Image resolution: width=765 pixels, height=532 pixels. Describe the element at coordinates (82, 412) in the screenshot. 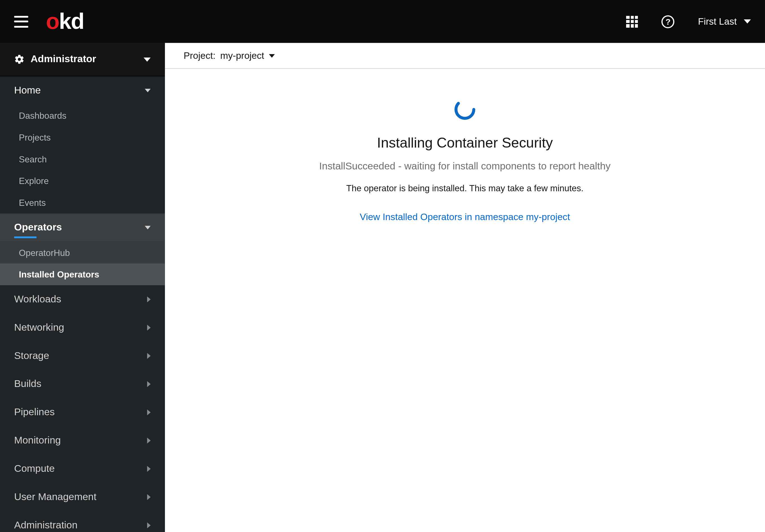

I see `nav-section-pipelines: Pipelines` at that location.